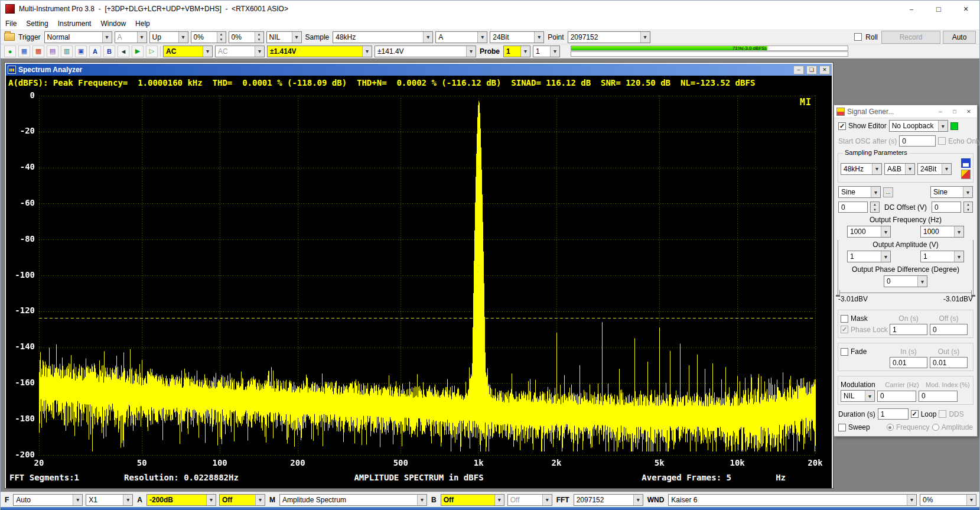  Describe the element at coordinates (825, 70) in the screenshot. I see `spectrum-close-button` at that location.